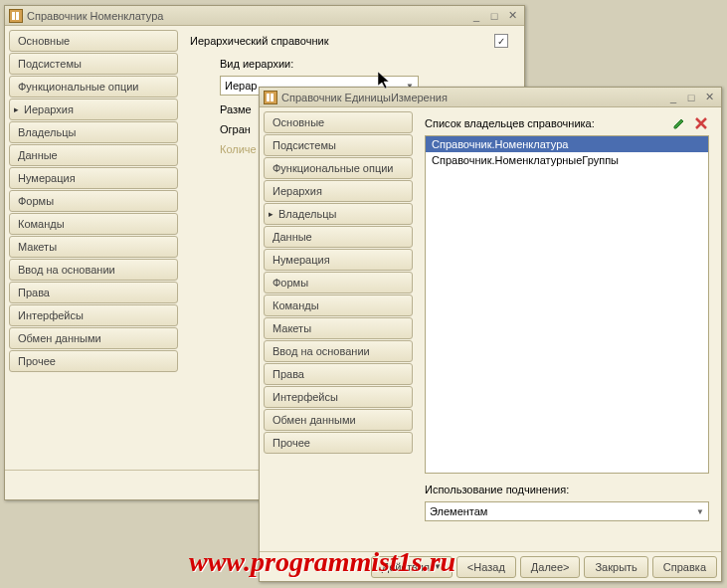 Image resolution: width=727 pixels, height=588 pixels. What do you see at coordinates (701, 123) in the screenshot?
I see `delete-icon` at bounding box center [701, 123].